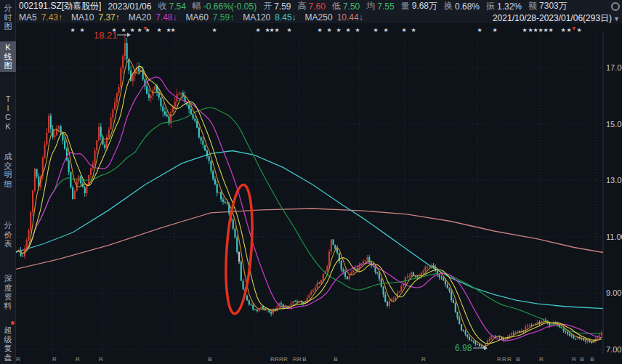  Describe the element at coordinates (41, 17) in the screenshot. I see `ma-item-MA5: MA57.43↑` at that location.